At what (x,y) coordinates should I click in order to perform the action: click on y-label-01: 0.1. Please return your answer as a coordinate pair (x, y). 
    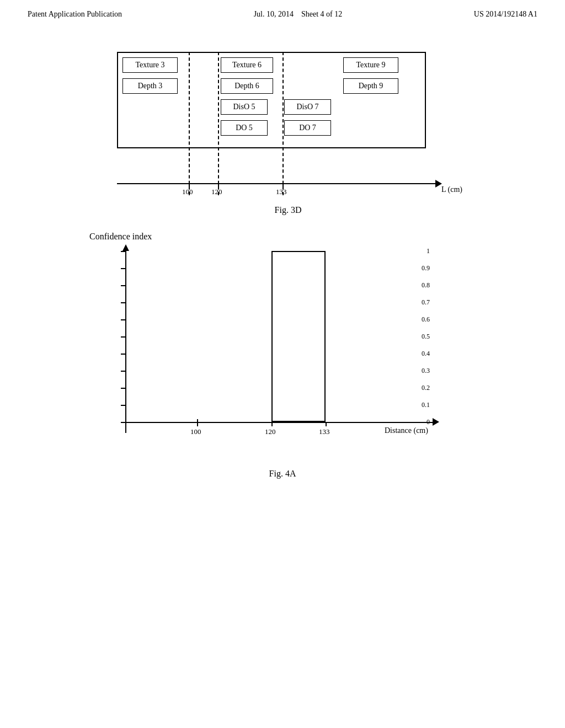
    Looking at the image, I should click on (264, 405).